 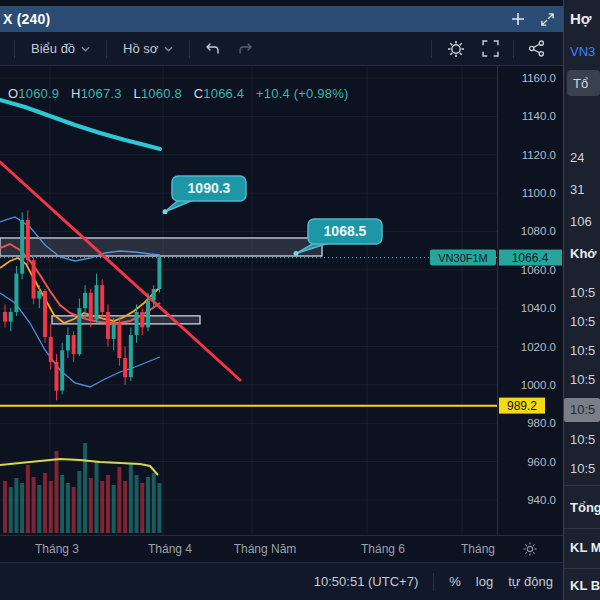 I want to click on price-tick-label: 1160.0, so click(x=539, y=78).